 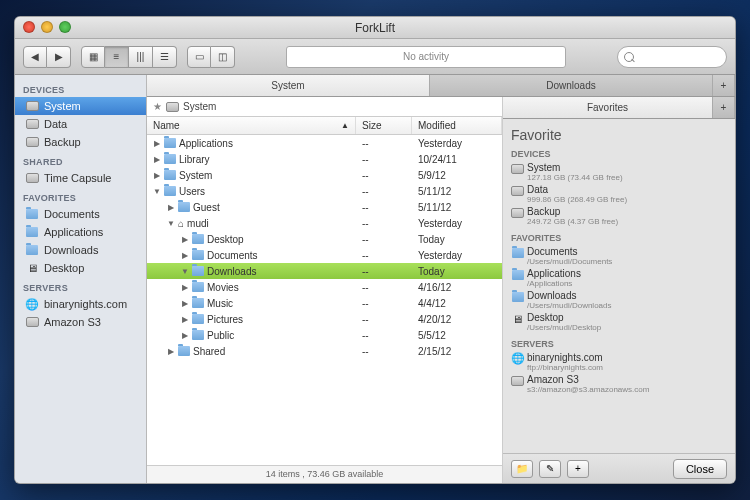 I want to click on table-row: ▶System--5/9/12, so click(x=324, y=175).